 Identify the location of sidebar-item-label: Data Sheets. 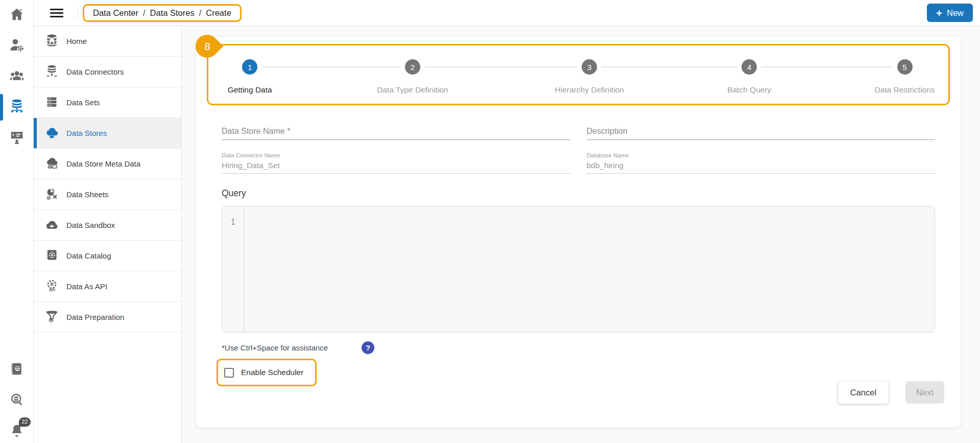
(88, 194).